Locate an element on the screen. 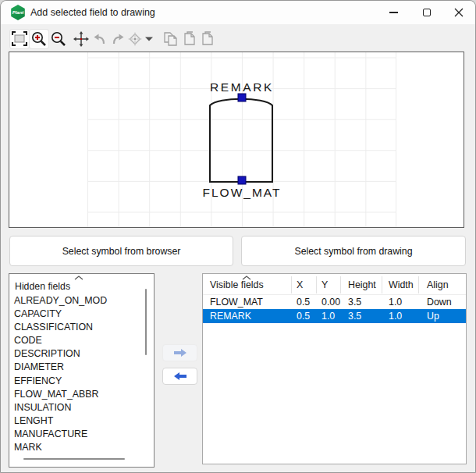 Image resolution: width=476 pixels, height=473 pixels. vessel-outline is located at coordinates (241, 140).